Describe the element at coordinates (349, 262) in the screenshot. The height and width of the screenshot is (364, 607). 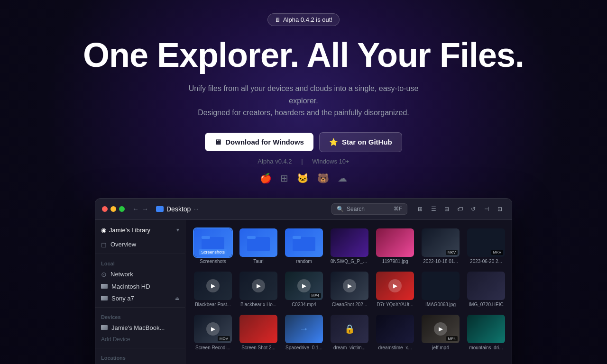
I see `file-name: 0NSWQ_G_P_p...` at that location.